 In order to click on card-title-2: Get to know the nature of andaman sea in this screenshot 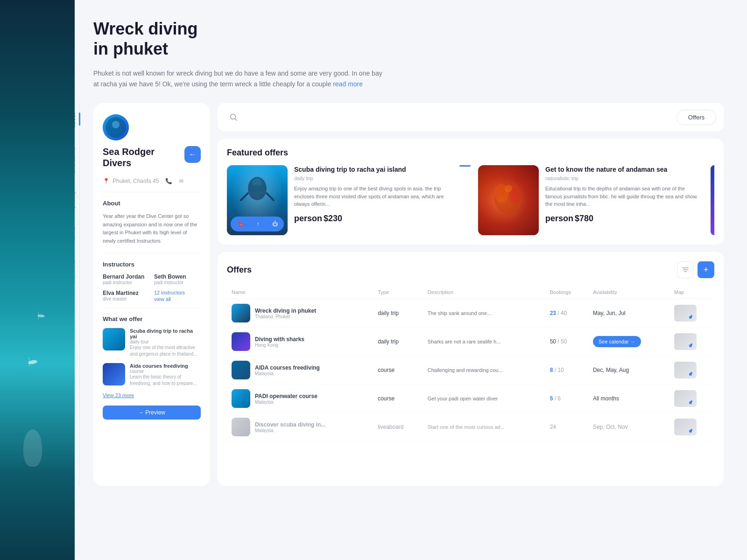, I will do `click(624, 169)`.